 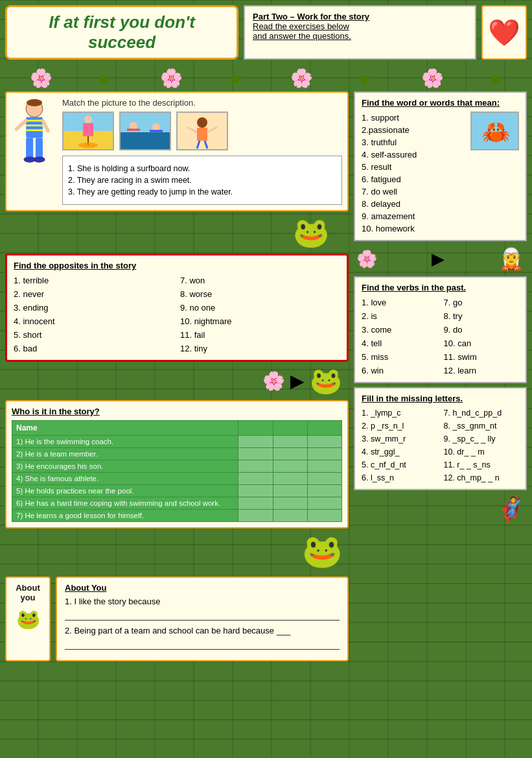 I want to click on desc-2: 2. They are racing in a swim meet., so click(x=202, y=180).